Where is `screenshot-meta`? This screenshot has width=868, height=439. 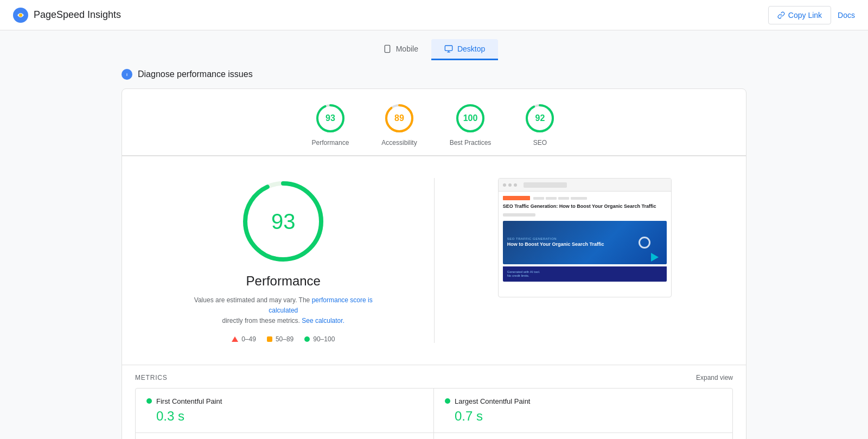
screenshot-meta is located at coordinates (519, 215).